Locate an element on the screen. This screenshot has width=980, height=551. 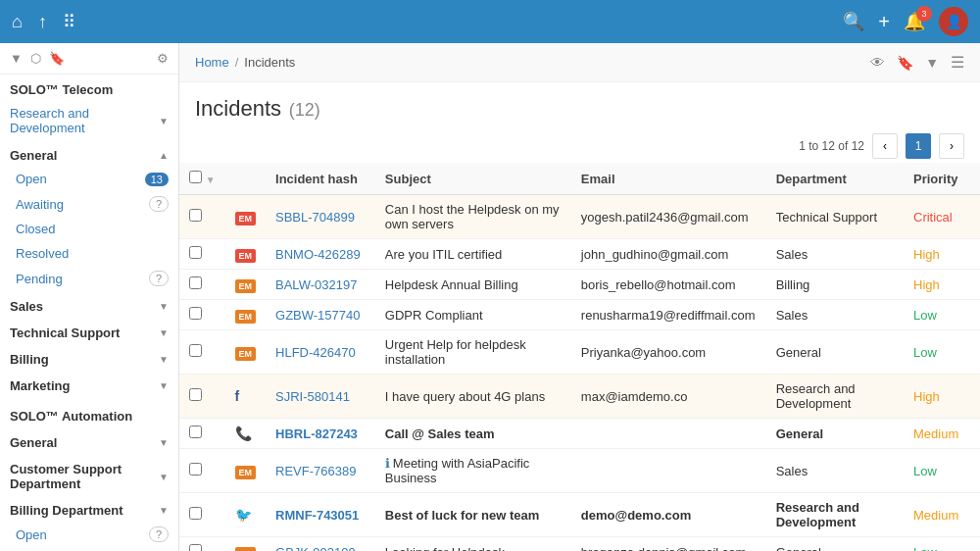
awaiting-count: ? is located at coordinates (159, 204).